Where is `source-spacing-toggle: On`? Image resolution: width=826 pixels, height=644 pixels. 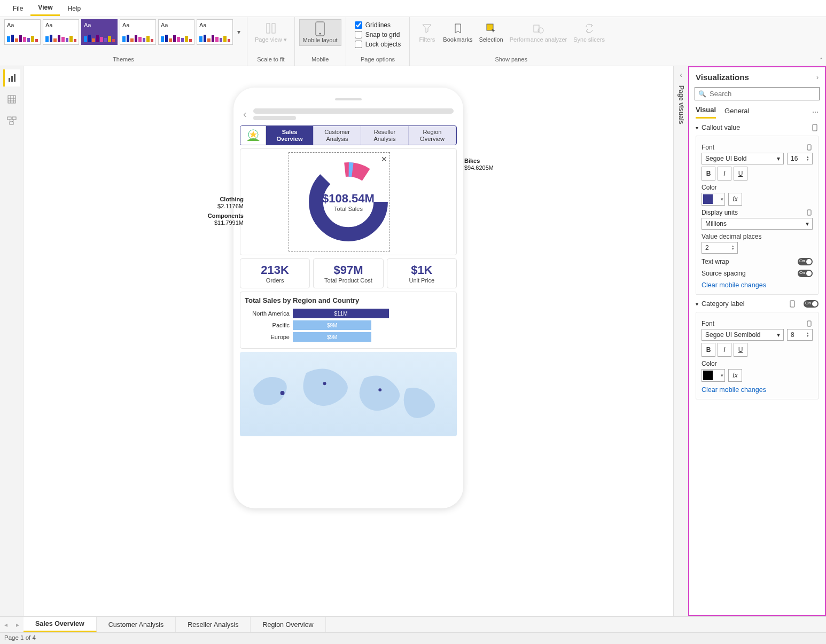 source-spacing-toggle: On is located at coordinates (805, 273).